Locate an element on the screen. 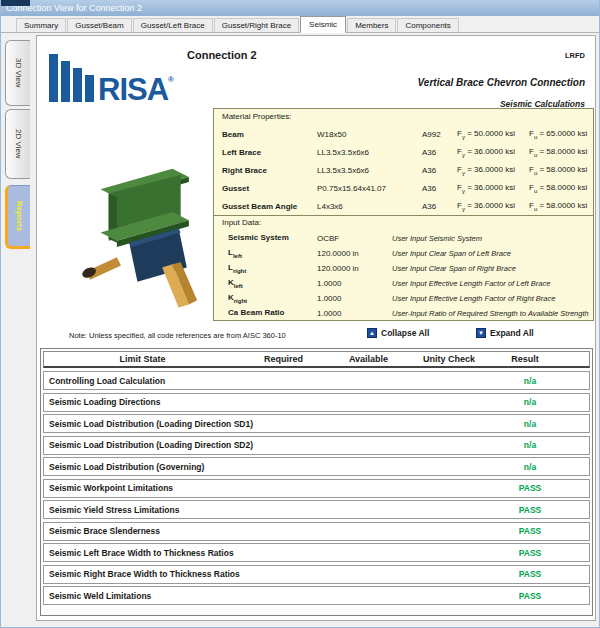 The height and width of the screenshot is (628, 600). input-data-heading: Input Data: is located at coordinates (408, 224).